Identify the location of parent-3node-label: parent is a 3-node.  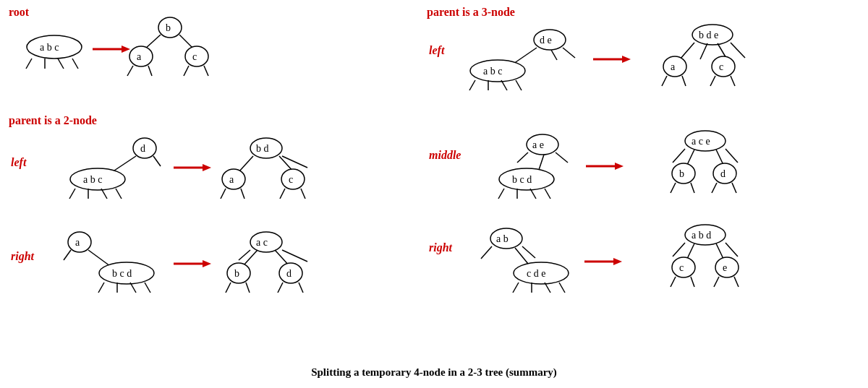
(471, 12).